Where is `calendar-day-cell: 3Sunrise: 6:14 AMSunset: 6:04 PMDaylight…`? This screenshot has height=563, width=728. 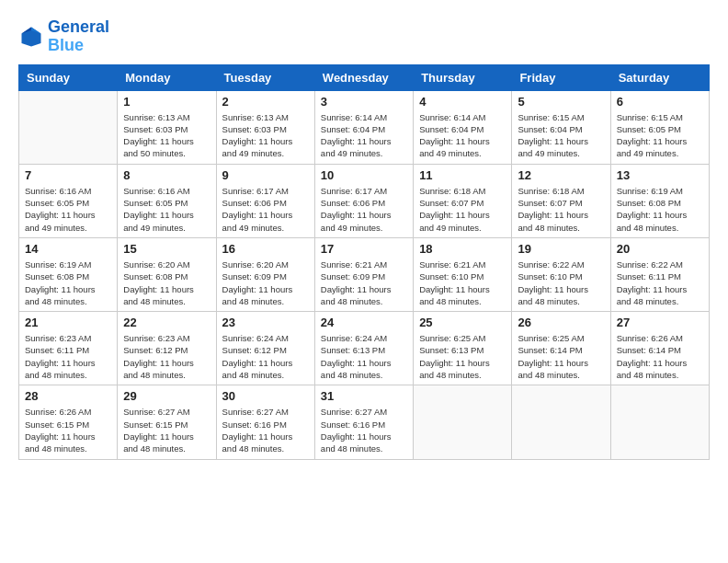
calendar-day-cell: 3Sunrise: 6:14 AMSunset: 6:04 PMDaylight… is located at coordinates (364, 127).